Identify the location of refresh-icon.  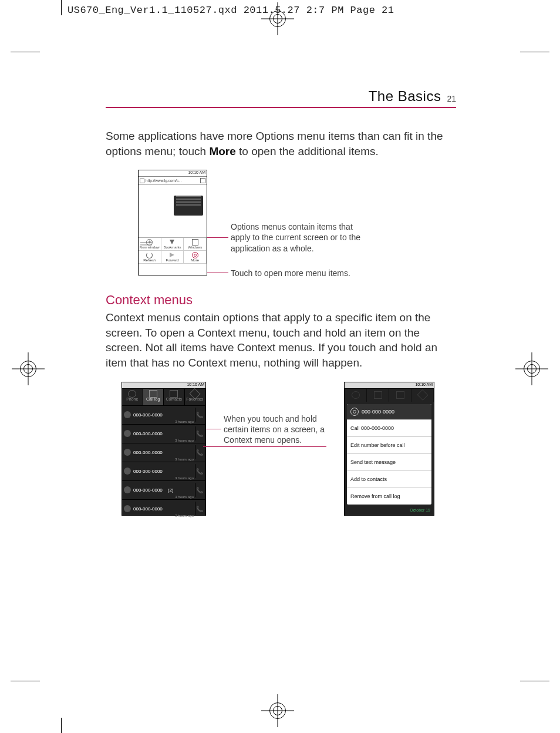
(149, 255).